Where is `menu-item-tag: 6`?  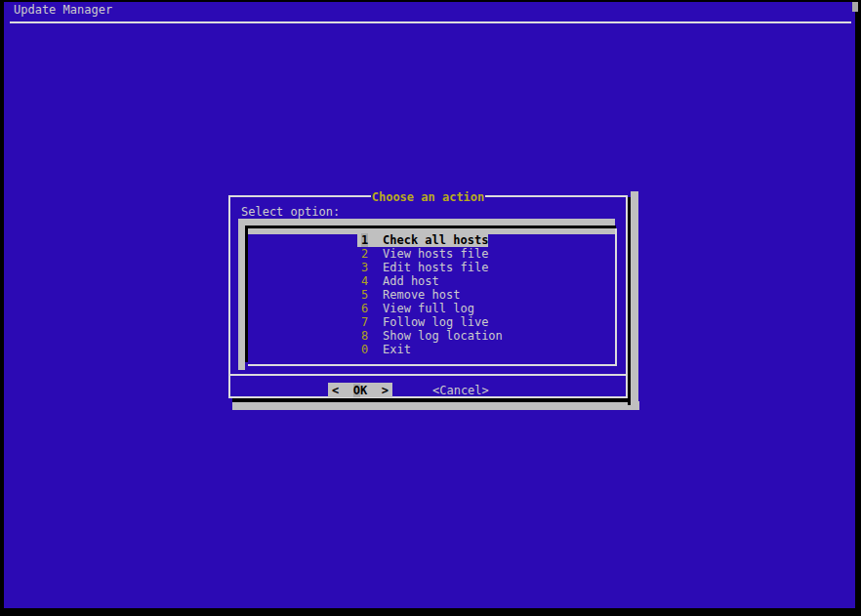
menu-item-tag: 6 is located at coordinates (372, 308).